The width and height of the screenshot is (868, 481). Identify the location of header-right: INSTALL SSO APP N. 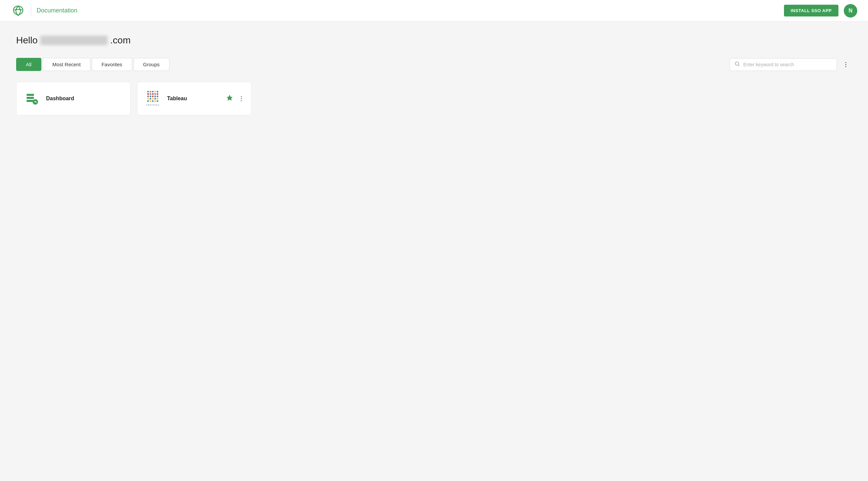
(821, 11).